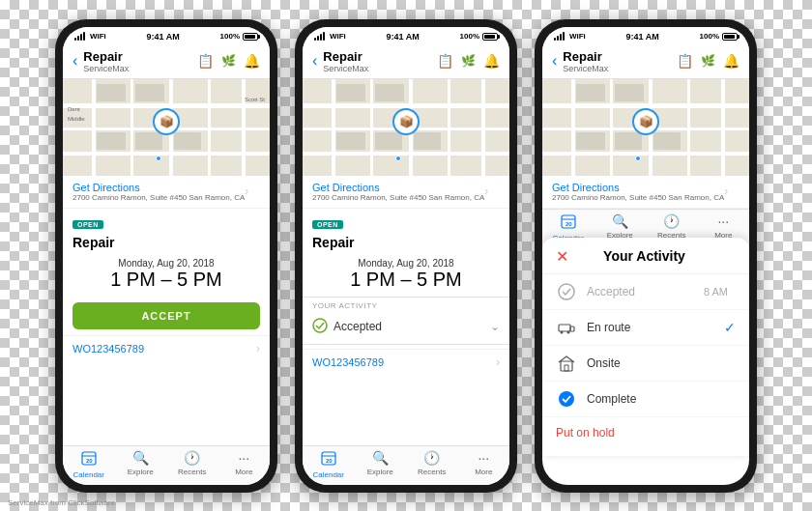 Image resolution: width=812 pixels, height=511 pixels. I want to click on accepted-time: 8 AM, so click(715, 292).